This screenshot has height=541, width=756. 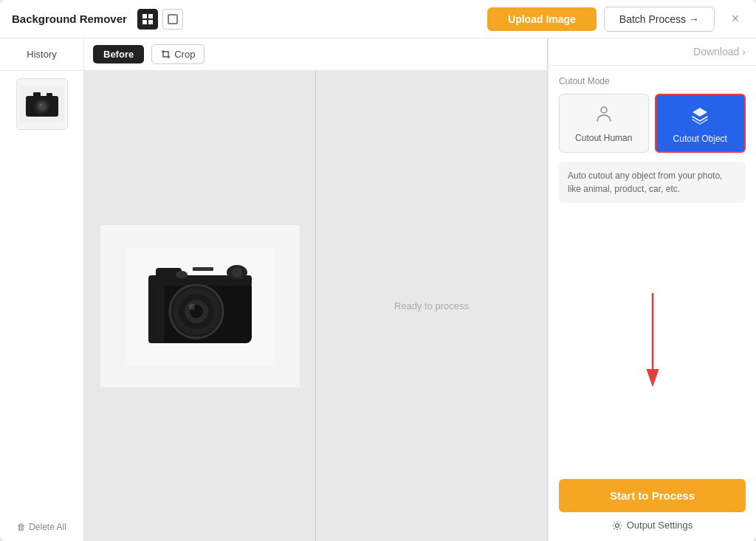 What do you see at coordinates (42, 289) in the screenshot?
I see `sidebar: History 🗑` at bounding box center [42, 289].